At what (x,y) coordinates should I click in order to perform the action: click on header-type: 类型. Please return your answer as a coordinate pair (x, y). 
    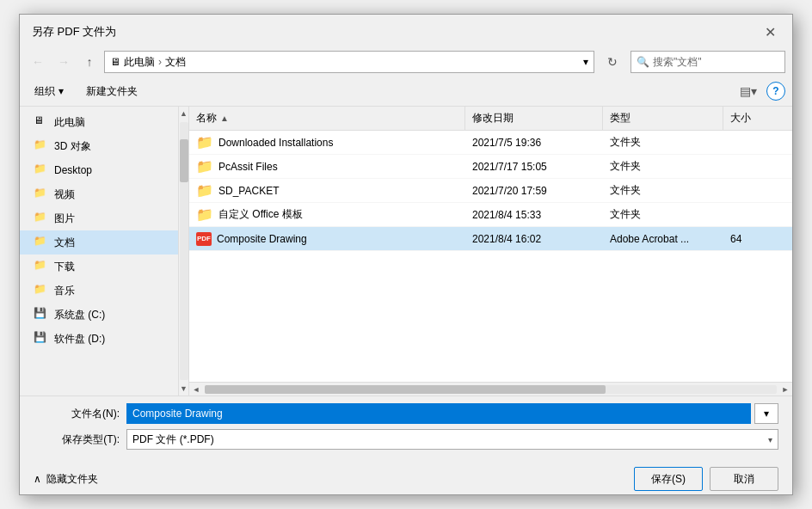
    Looking at the image, I should click on (663, 119).